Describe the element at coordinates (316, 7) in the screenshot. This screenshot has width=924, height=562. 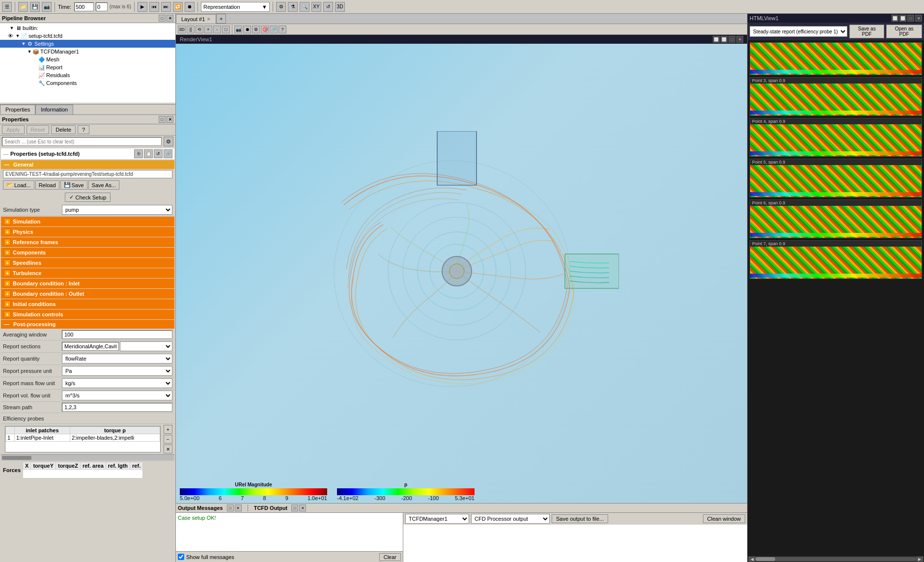
I see `xyz-icon: XY` at that location.